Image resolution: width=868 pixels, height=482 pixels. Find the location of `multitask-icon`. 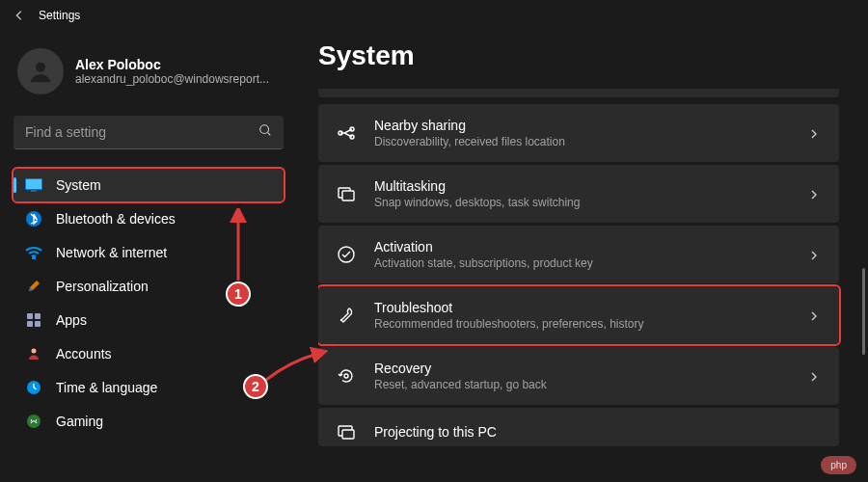

multitask-icon is located at coordinates (346, 194).